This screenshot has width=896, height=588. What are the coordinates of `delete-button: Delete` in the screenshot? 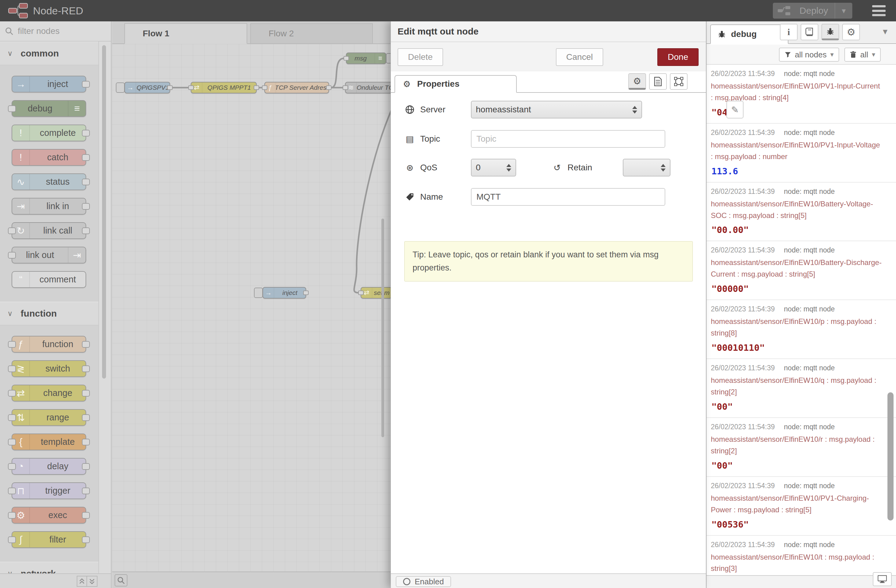 It's located at (420, 57).